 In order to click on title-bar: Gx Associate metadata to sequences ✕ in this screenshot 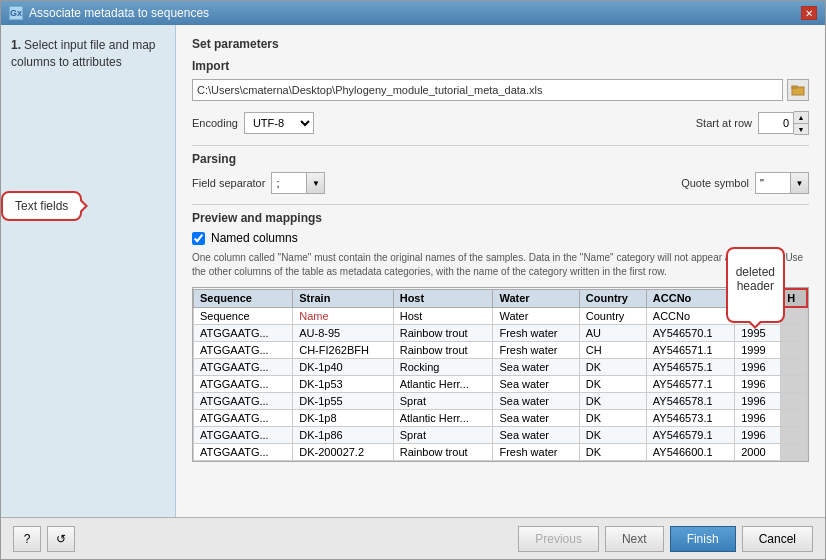, I will do `click(413, 13)`.